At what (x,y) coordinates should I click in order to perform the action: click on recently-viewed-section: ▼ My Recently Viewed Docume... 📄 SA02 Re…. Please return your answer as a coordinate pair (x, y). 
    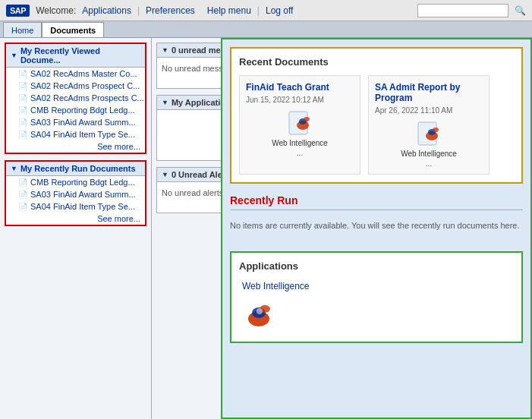
    Looking at the image, I should click on (76, 99).